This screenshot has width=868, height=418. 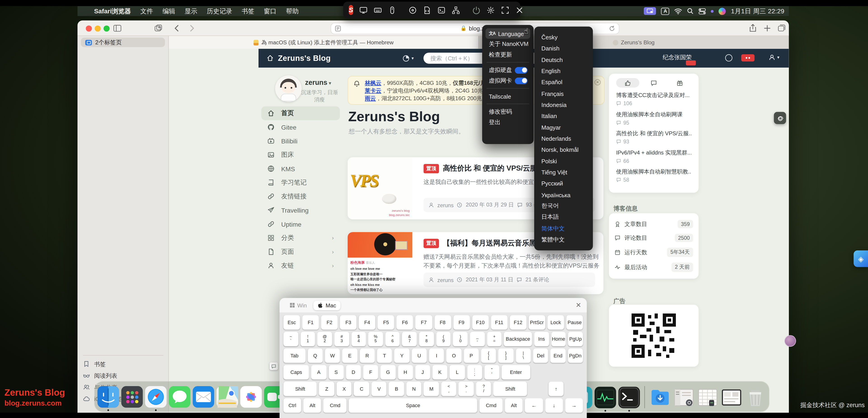 What do you see at coordinates (563, 104) in the screenshot?
I see `language-option-6: Indonesia` at bounding box center [563, 104].